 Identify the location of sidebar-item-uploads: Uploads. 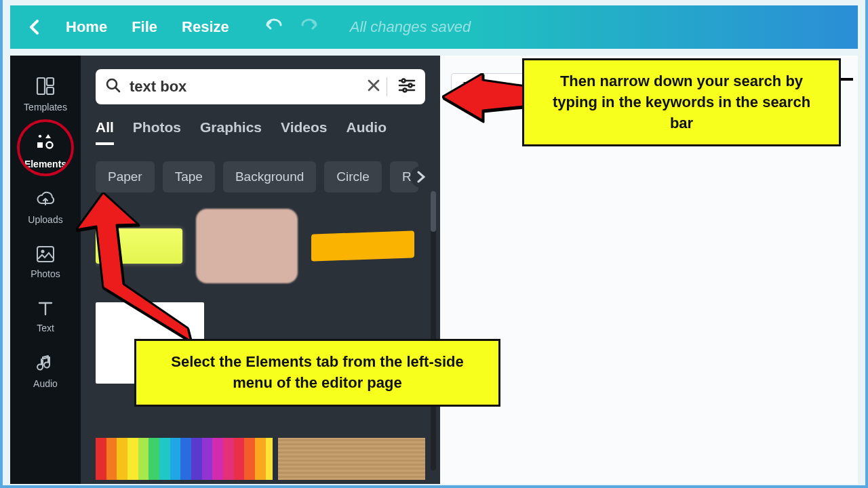
(45, 208).